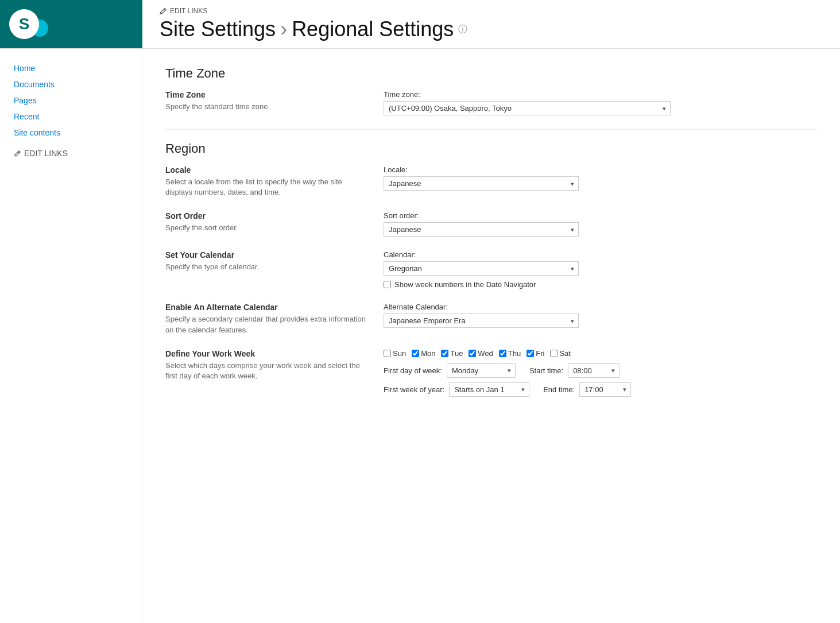  I want to click on first-day-select-wrapper: Monday Sunday Saturday, so click(481, 371).